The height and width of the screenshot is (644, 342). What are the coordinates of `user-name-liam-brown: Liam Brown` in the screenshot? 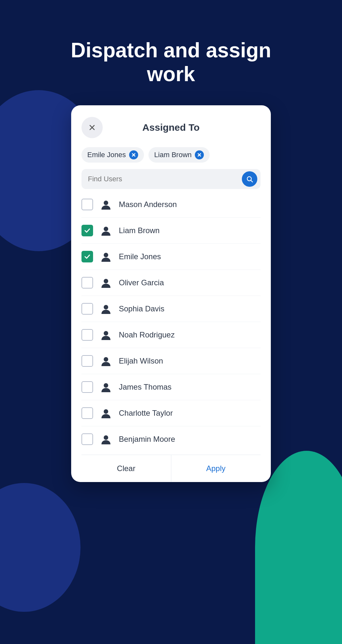 It's located at (139, 231).